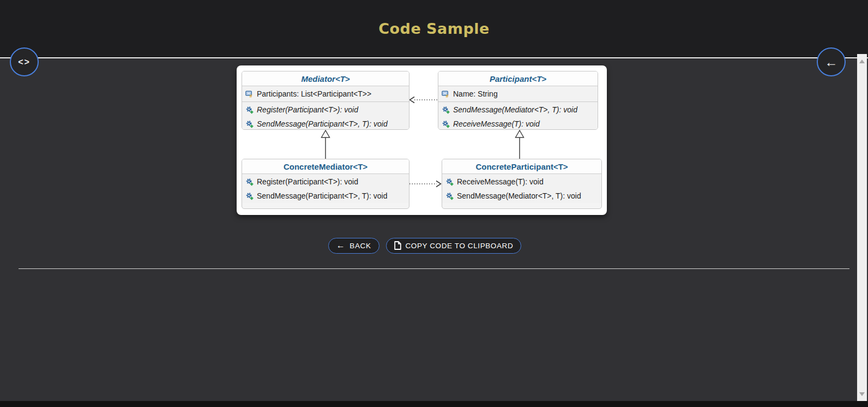 The height and width of the screenshot is (407, 868). I want to click on uml-class-name: ConcreteMediator<T>, so click(326, 167).